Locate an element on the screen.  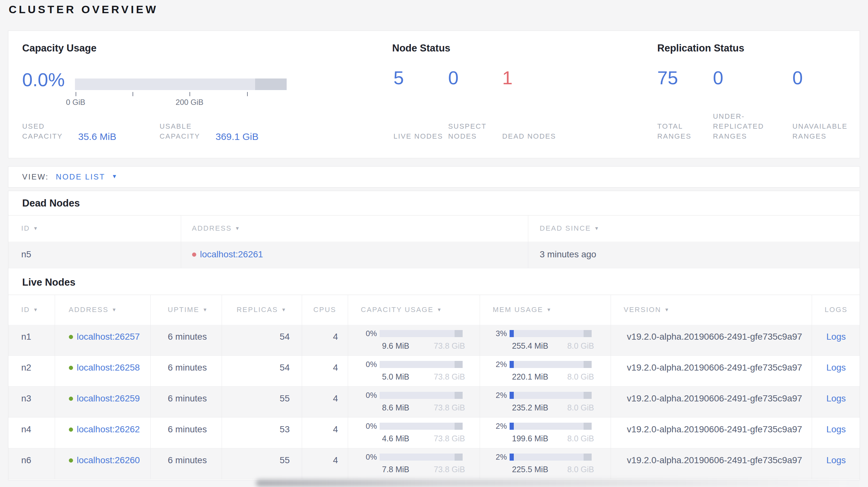
live-col-replicas: REPLICAS▼ is located at coordinates (262, 310).